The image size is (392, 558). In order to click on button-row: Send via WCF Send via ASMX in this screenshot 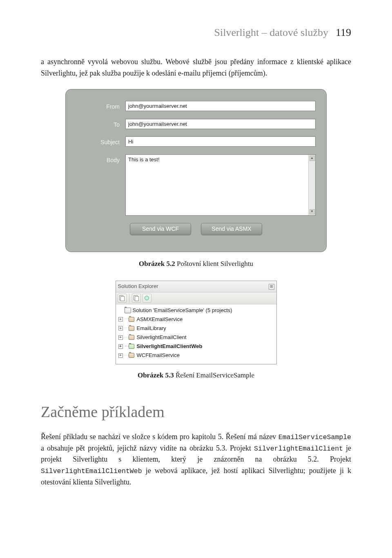, I will do `click(196, 229)`.